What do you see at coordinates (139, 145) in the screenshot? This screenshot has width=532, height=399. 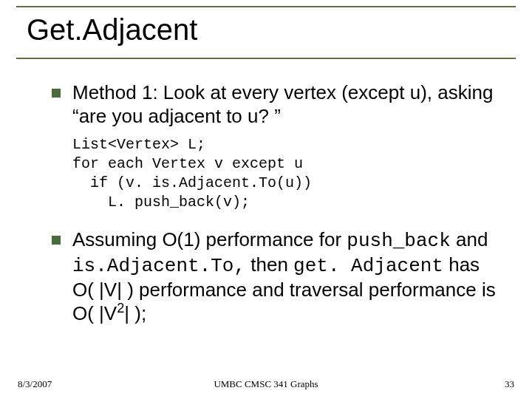 I see `code-line-1: List<Vertex> L;` at bounding box center [139, 145].